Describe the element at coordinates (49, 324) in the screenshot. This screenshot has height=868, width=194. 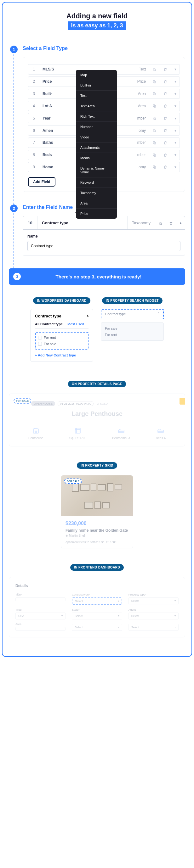
I see `tab-all: All Contract type` at that location.